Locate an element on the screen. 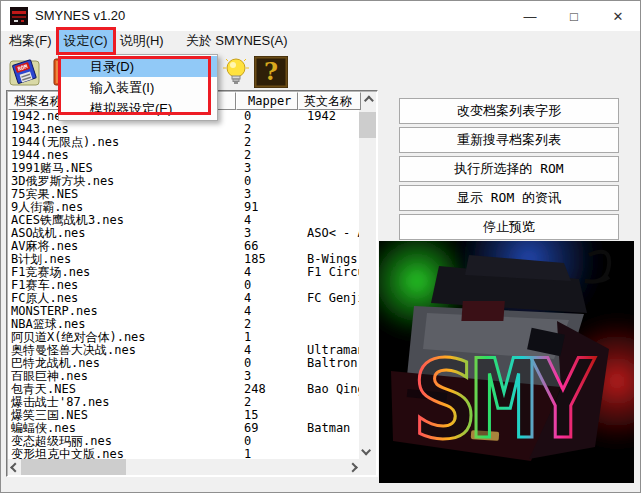 The width and height of the screenshot is (641, 493). table-cell: ASO战机.nes is located at coordinates (126, 234).